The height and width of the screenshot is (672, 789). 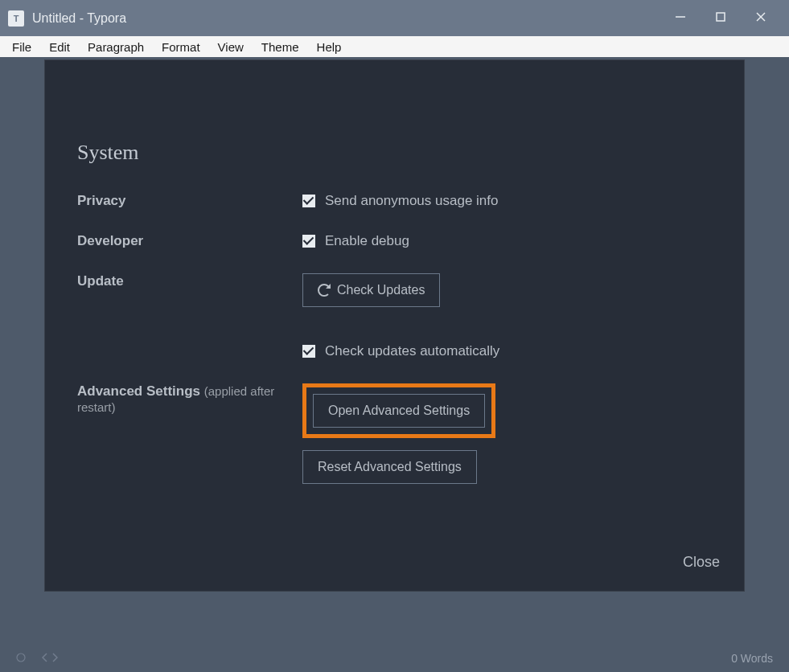 I want to click on reset-advanced-settings-button: Reset Advanced Settings, so click(x=389, y=467).